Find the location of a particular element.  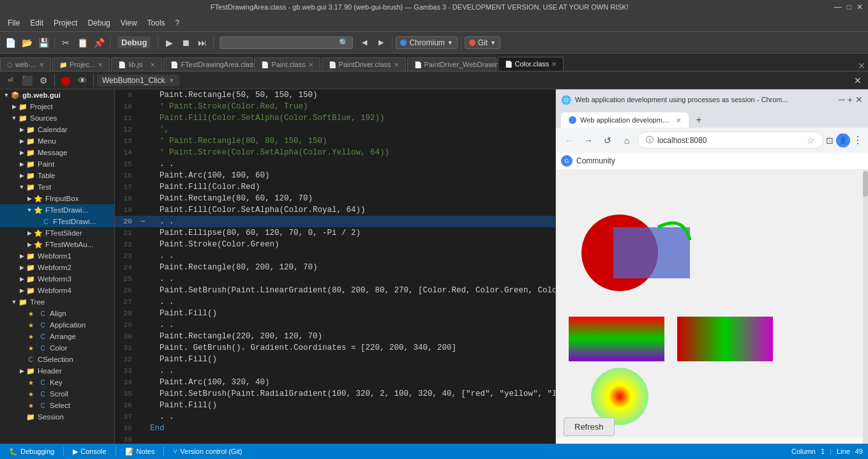

status-git: ⑂ Version control (Git) is located at coordinates (207, 451).